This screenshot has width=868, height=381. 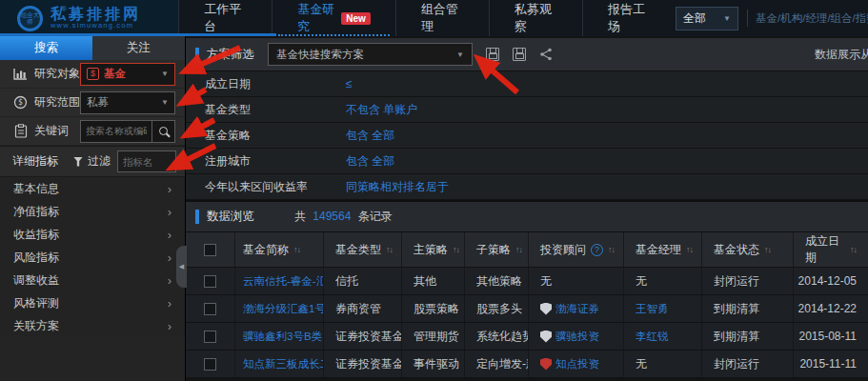 I want to click on menu-item-related-plans: 关联方案›, so click(x=92, y=326).